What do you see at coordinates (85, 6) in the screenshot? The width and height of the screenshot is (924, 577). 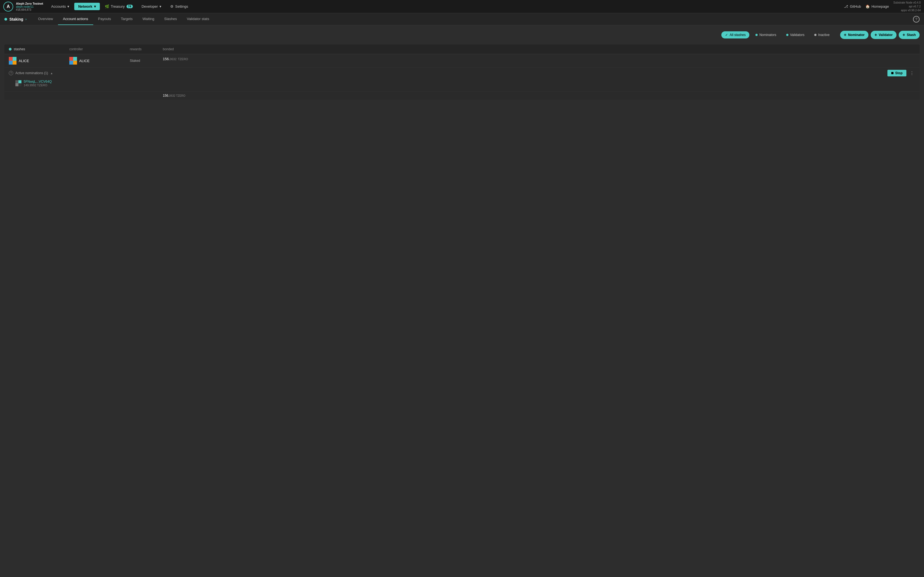 I see `network-label: Network` at bounding box center [85, 6].